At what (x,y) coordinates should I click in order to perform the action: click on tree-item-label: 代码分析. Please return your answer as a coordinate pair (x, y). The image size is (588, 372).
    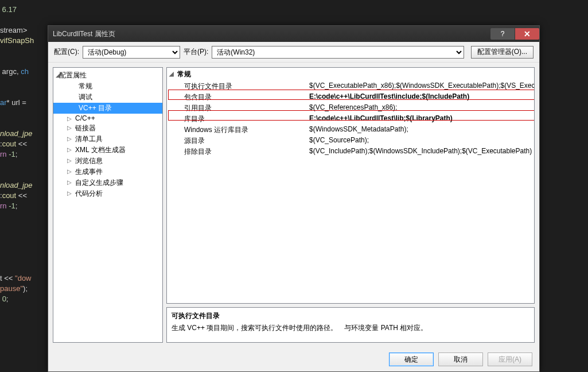
    Looking at the image, I should click on (89, 193).